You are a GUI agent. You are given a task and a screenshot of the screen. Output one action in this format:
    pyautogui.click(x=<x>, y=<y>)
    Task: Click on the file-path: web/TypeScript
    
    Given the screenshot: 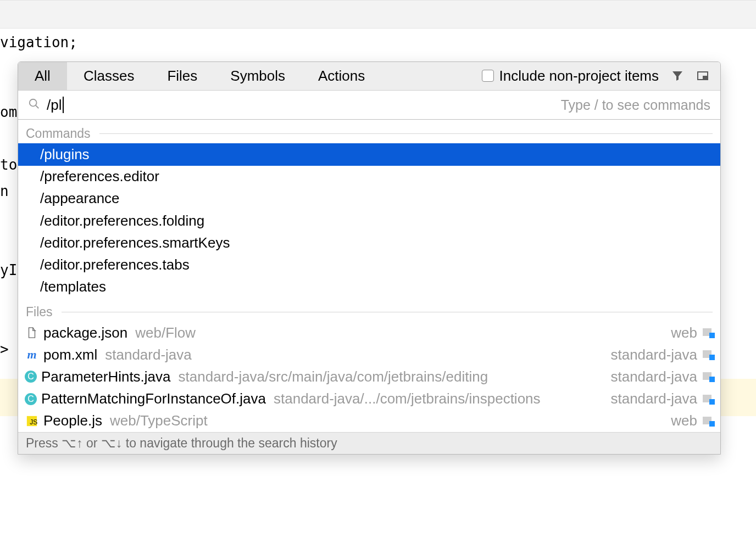 What is the action you would take?
    pyautogui.click(x=159, y=421)
    